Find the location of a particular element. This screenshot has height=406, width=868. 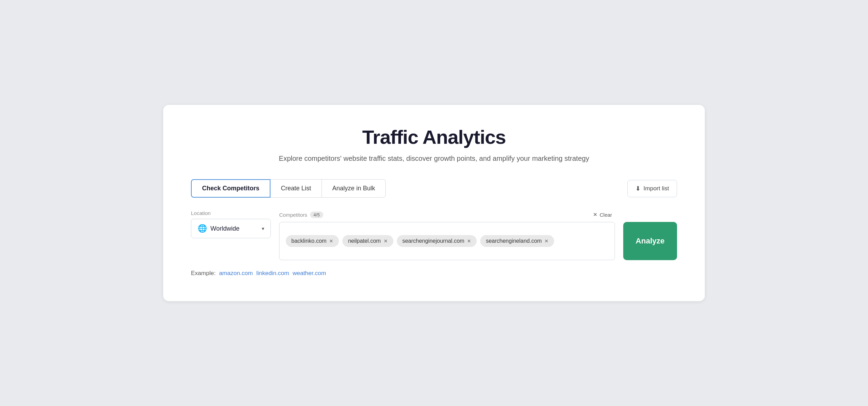

competitors-input-box: backlinko.com ✕ neilpatel.com ✕ searchen… is located at coordinates (447, 241).